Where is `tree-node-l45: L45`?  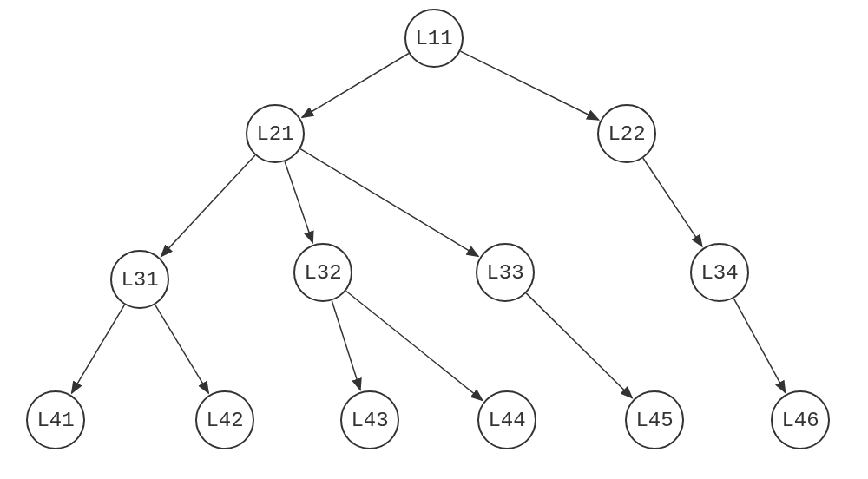 tree-node-l45: L45 is located at coordinates (654, 420).